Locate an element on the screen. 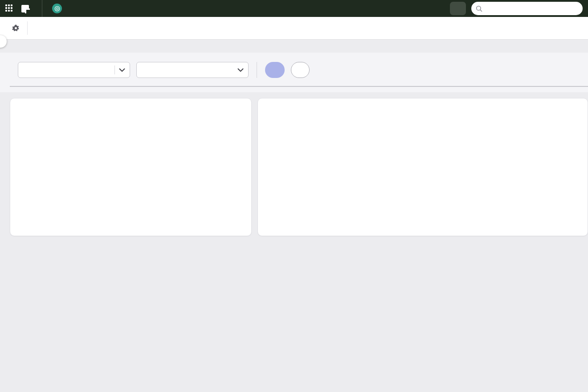 Image resolution: width=588 pixels, height=392 pixels. task-deadline-select is located at coordinates (74, 70).